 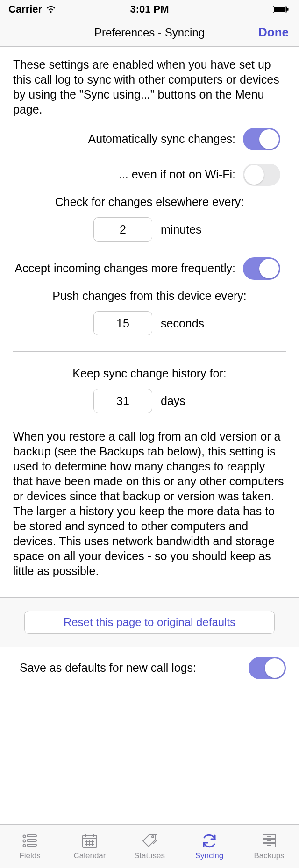 What do you see at coordinates (209, 856) in the screenshot?
I see `tab-syncing-label: Syncing` at bounding box center [209, 856].